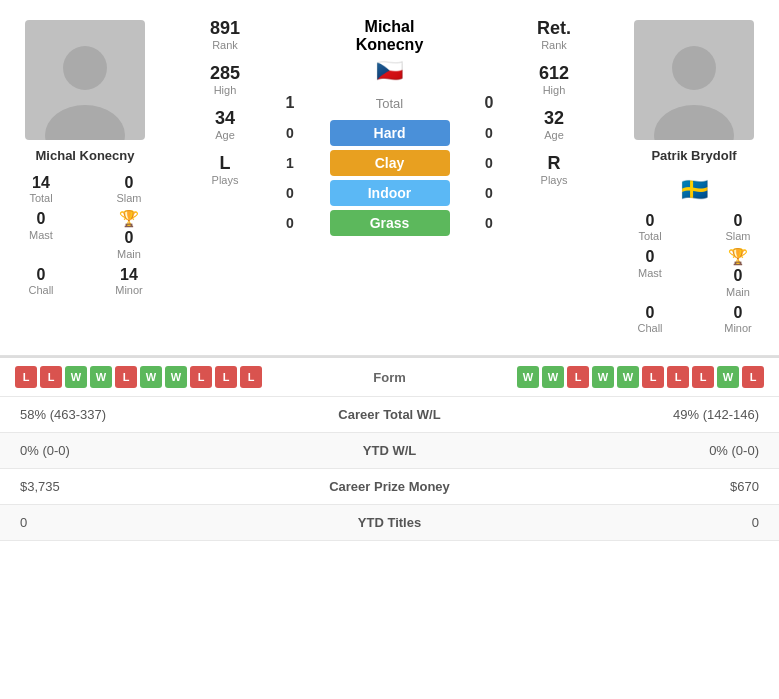  What do you see at coordinates (390, 522) in the screenshot?
I see `ytd-titles-label: YTD Titles` at bounding box center [390, 522].